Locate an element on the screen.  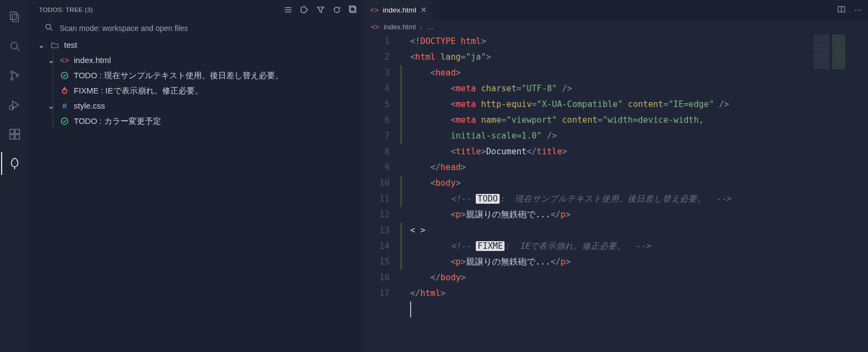
line-number: 15 is located at coordinates (376, 262).